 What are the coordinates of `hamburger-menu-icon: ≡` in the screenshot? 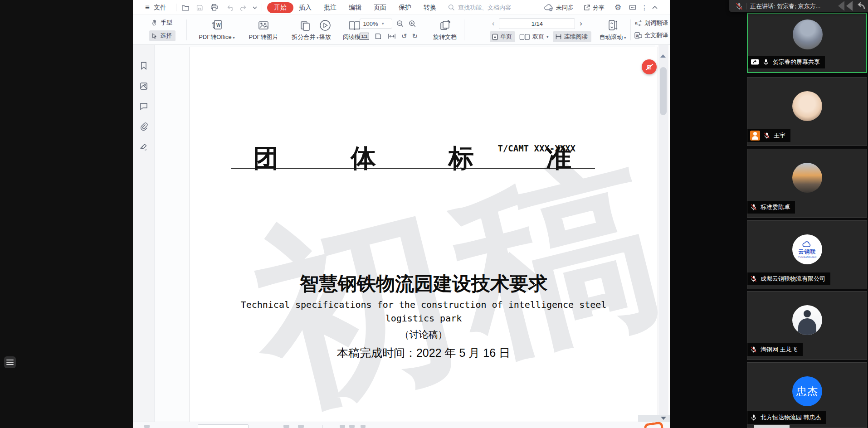 It's located at (147, 7).